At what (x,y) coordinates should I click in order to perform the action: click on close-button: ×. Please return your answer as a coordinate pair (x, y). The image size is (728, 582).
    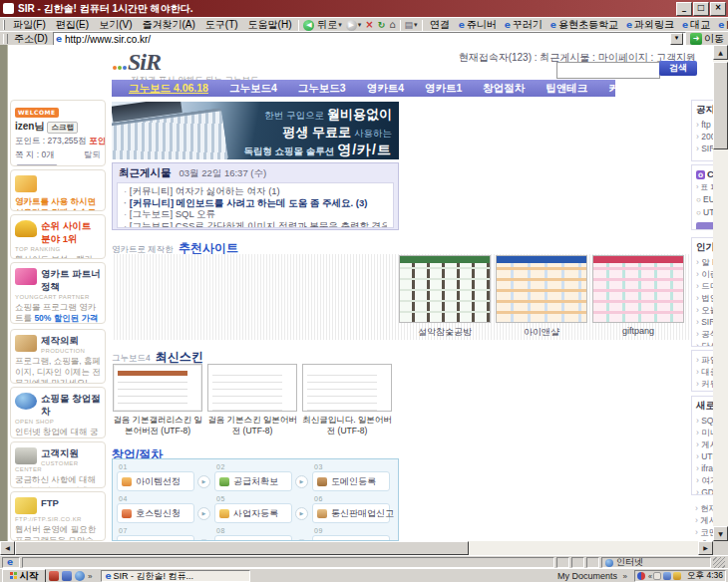
    Looking at the image, I should click on (718, 9).